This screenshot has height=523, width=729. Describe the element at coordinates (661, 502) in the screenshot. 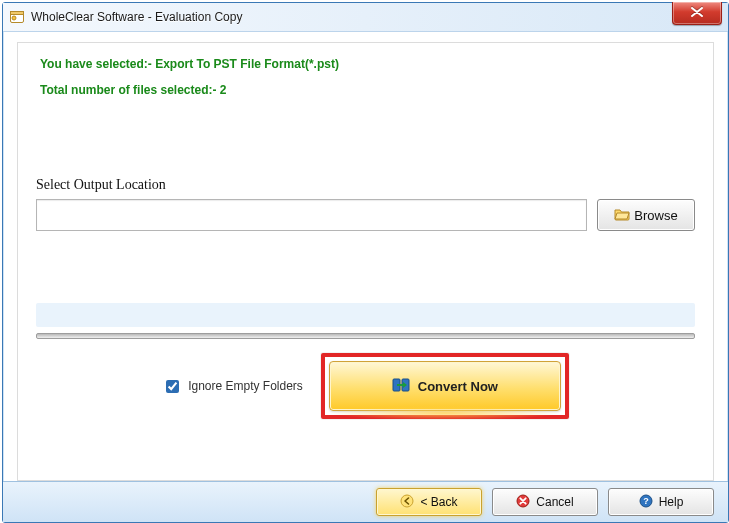

I see `help-button: ? Help` at that location.